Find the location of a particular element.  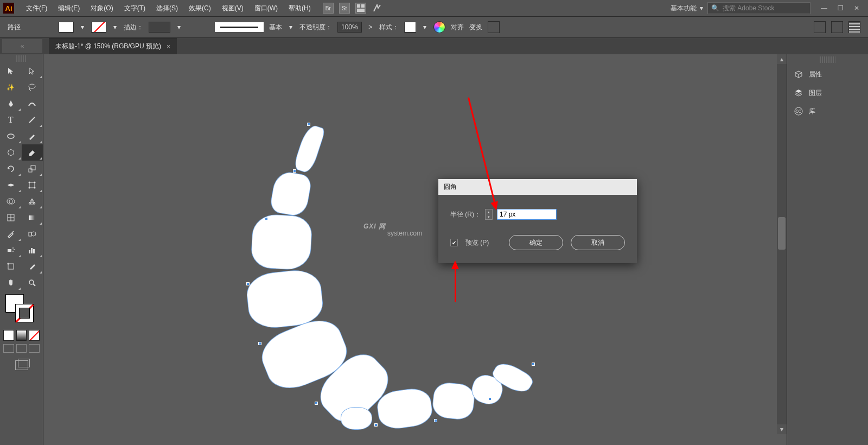

menu-file: 文件(F) is located at coordinates (37, 9).